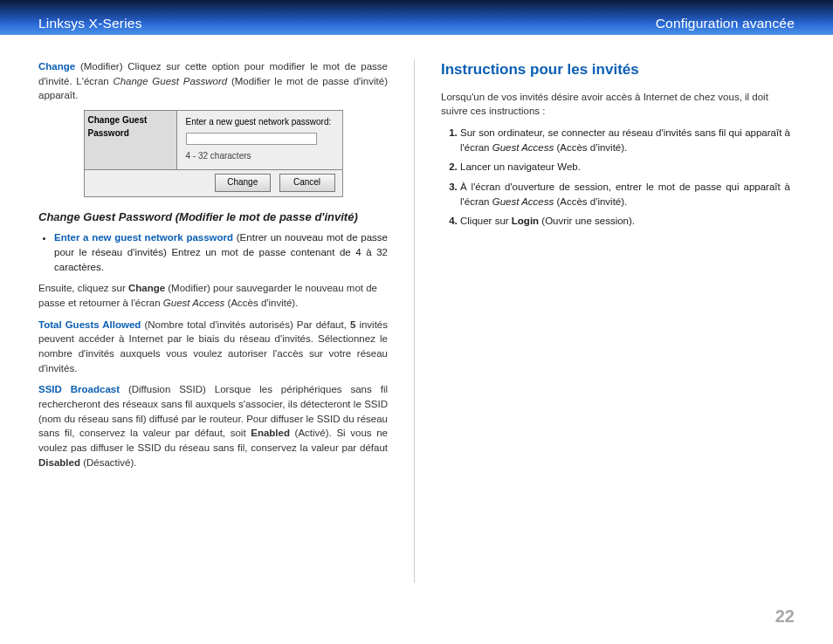 This screenshot has height=644, width=833. I want to click on ssid-label: SSID Broadcast, so click(79, 389).